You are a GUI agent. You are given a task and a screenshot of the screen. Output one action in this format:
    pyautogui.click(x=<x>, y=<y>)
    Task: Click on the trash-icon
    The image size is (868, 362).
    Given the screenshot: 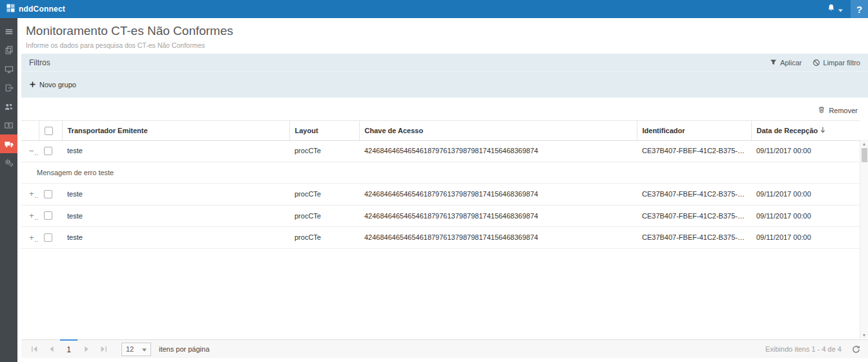 What is the action you would take?
    pyautogui.click(x=822, y=110)
    